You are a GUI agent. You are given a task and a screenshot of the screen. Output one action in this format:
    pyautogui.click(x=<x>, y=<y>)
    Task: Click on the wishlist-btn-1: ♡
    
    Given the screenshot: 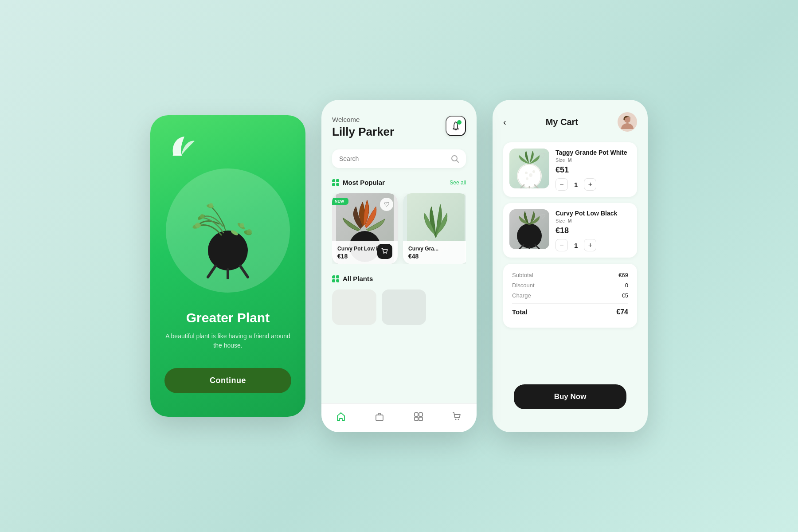 What is the action you would take?
    pyautogui.click(x=387, y=204)
    